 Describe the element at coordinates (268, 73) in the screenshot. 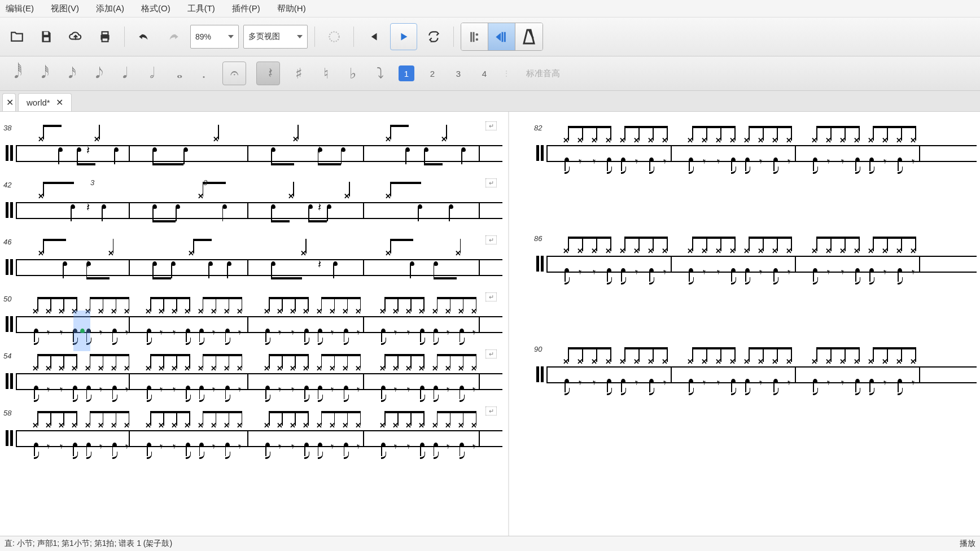

I see `rest-button: 𝄽` at that location.